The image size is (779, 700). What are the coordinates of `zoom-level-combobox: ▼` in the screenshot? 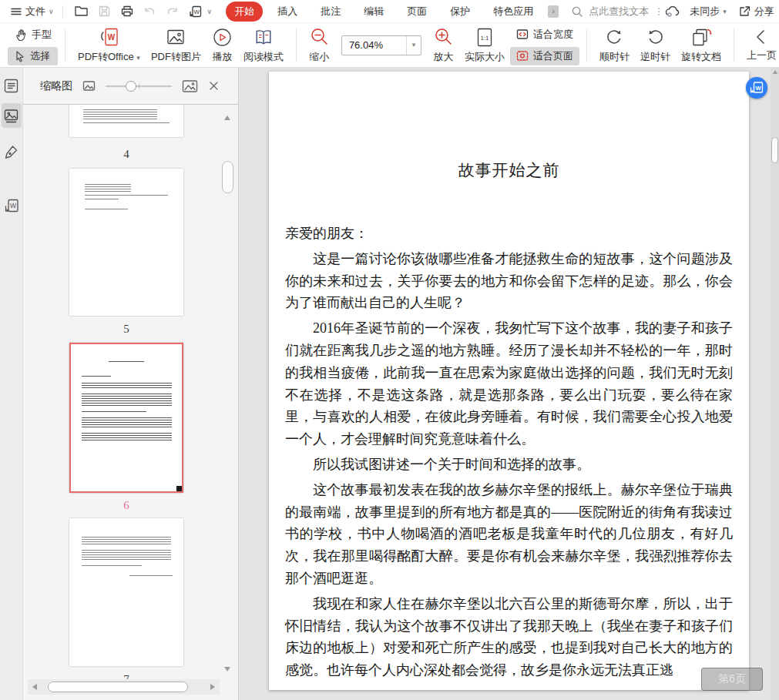 It's located at (381, 45).